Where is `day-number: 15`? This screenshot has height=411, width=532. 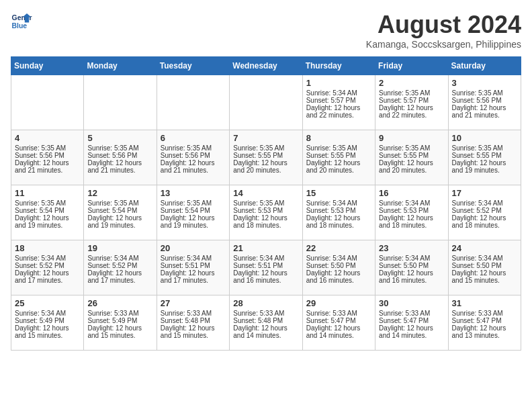 day-number: 15 is located at coordinates (339, 193).